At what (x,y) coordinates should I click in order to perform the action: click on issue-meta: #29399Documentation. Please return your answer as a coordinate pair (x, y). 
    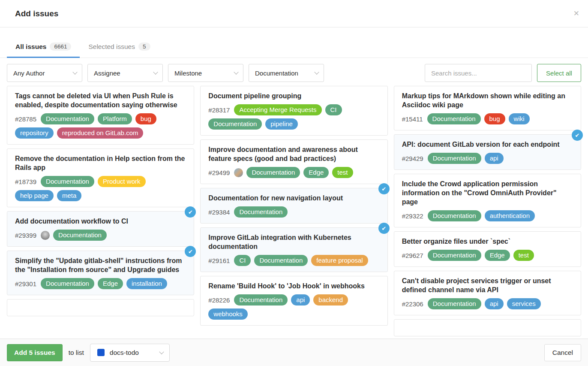
    Looking at the image, I should click on (101, 235).